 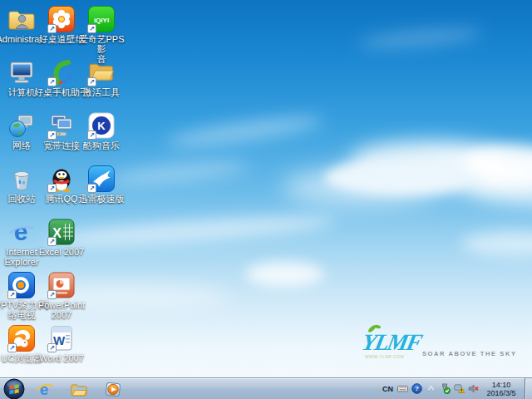 What do you see at coordinates (101, 126) in the screenshot?
I see `kugou-icon: K ↗` at bounding box center [101, 126].